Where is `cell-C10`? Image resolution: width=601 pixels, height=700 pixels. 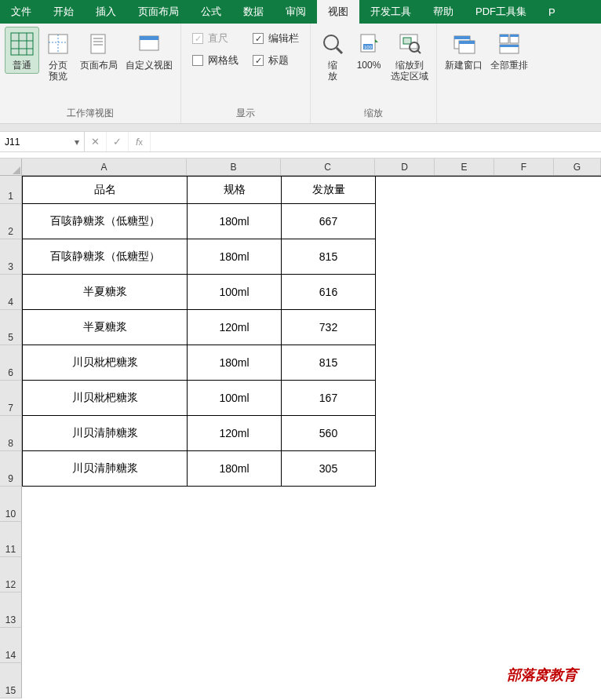
cell-C10 is located at coordinates (328, 504).